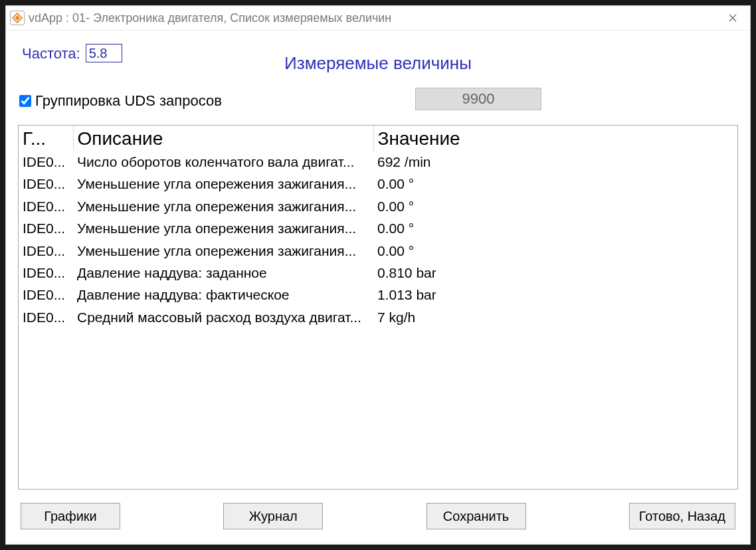  What do you see at coordinates (378, 101) in the screenshot?
I see `options-row: Группировка UDS запросов 9900` at bounding box center [378, 101].